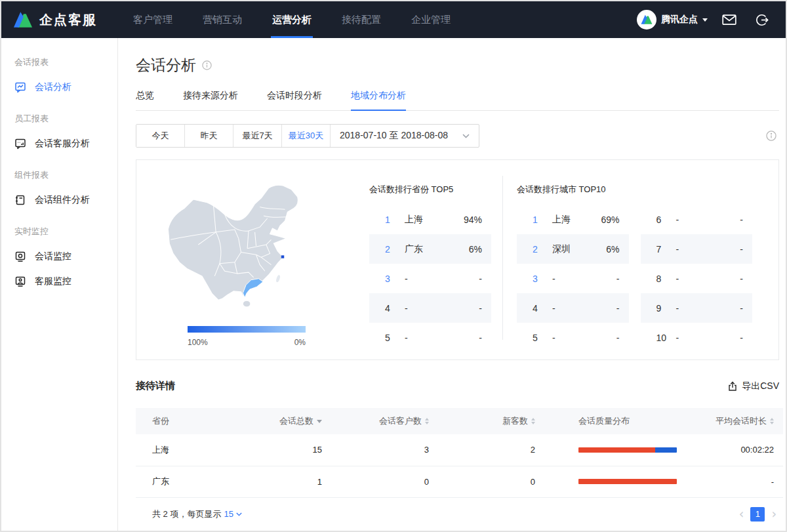  I want to click on chat-chart-icon, so click(20, 87).